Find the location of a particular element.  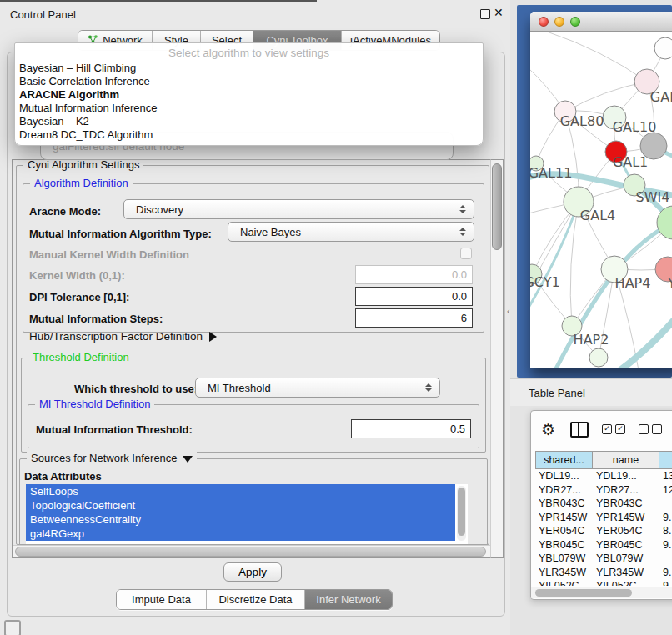

table-row: YBR045CYBR045C9. is located at coordinates (604, 545).